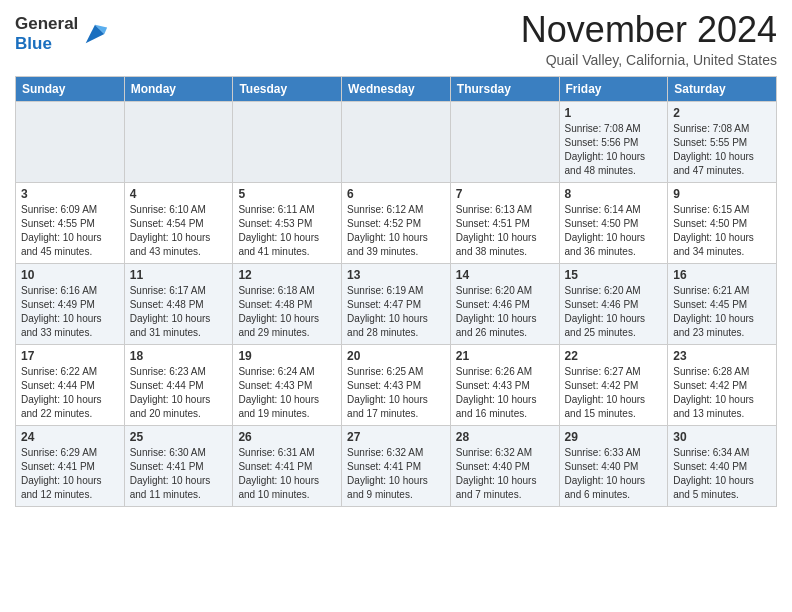  Describe the element at coordinates (722, 222) in the screenshot. I see `calendar-cell: 9Sunrise: 6:15 AMSunset: 4:50 PMDaylight…` at that location.